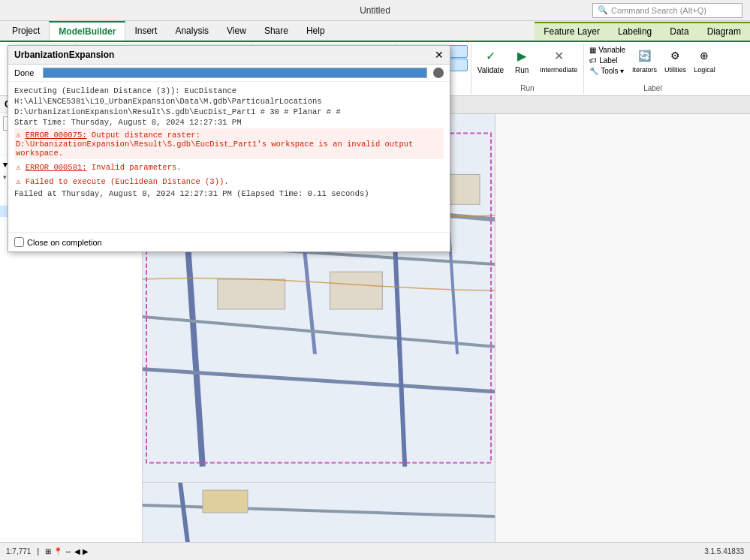 The height and width of the screenshot is (560, 750). What do you see at coordinates (293, 101) in the screenshot?
I see `log-line-1: H:\All\ENCE5381\L10_UrbanExpansion\Data\…` at bounding box center [293, 101].